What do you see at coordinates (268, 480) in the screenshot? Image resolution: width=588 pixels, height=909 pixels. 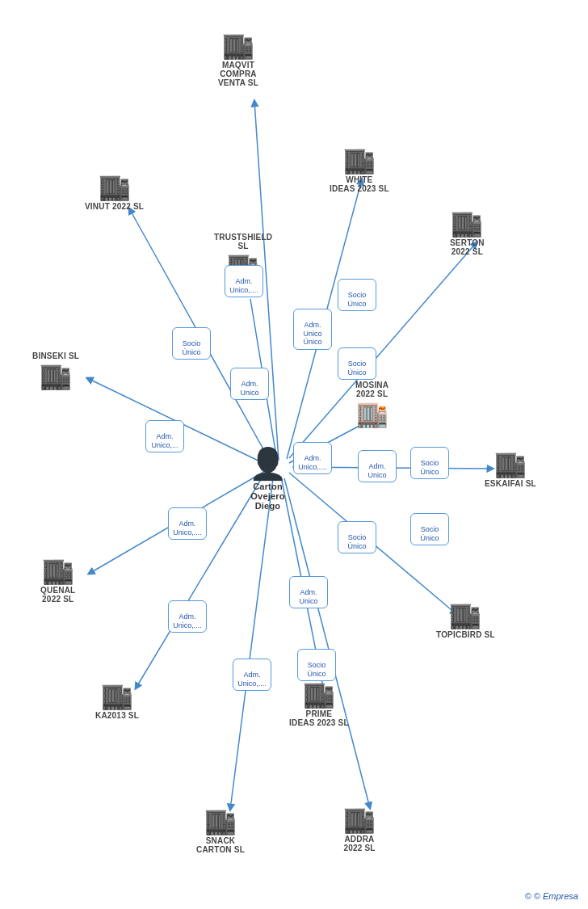 I see `center-person: 👤 Carton Ovejero Diego` at bounding box center [268, 480].